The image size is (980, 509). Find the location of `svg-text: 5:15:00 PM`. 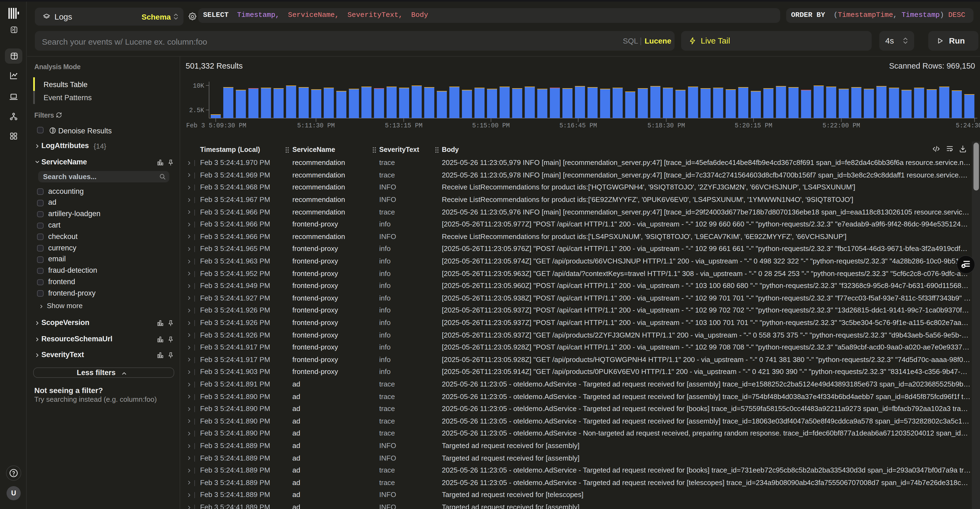

svg-text: 5:15:00 PM is located at coordinates (491, 126).